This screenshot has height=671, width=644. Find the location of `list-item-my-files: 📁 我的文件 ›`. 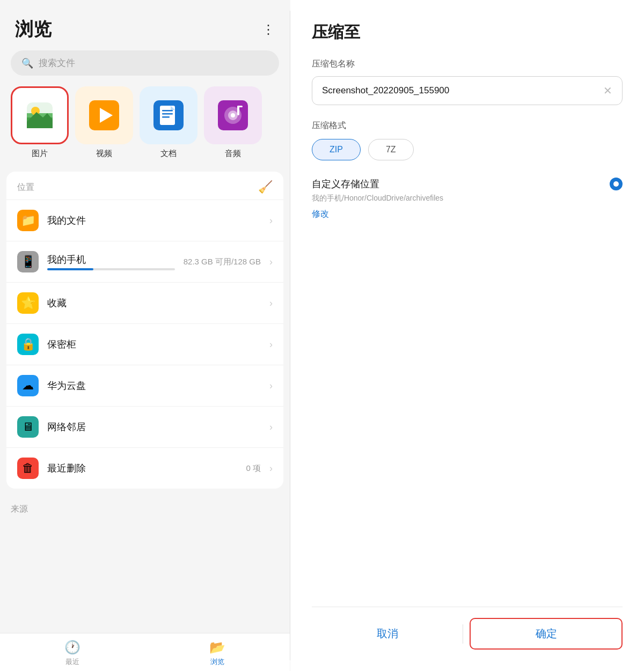

list-item-my-files: 📁 我的文件 › is located at coordinates (145, 220).